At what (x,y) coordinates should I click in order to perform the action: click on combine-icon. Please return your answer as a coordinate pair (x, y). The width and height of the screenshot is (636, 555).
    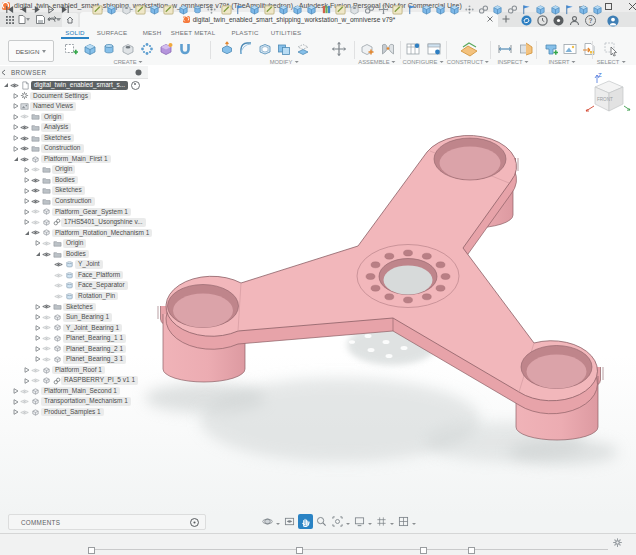
    Looking at the image, I should click on (284, 48).